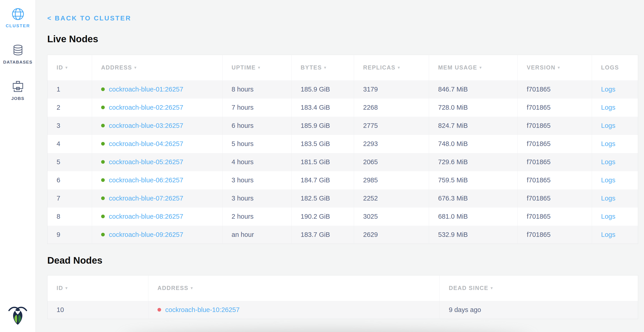 This screenshot has width=644, height=332. I want to click on column-header-version: VERSION, so click(555, 68).